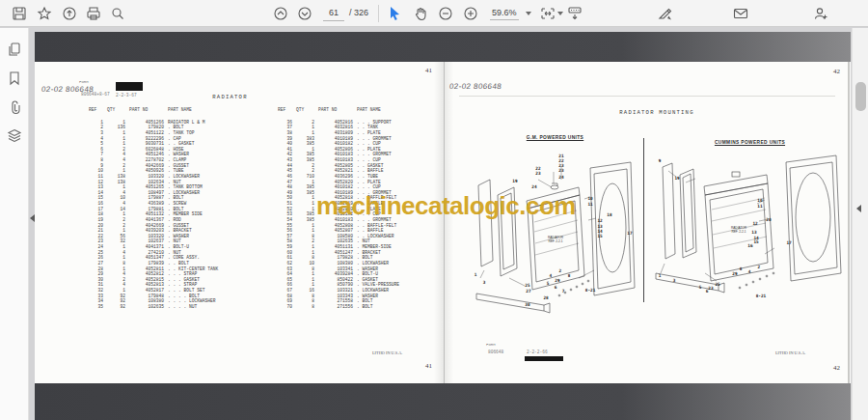  What do you see at coordinates (118, 14) in the screenshot?
I see `find-icon` at bounding box center [118, 14].